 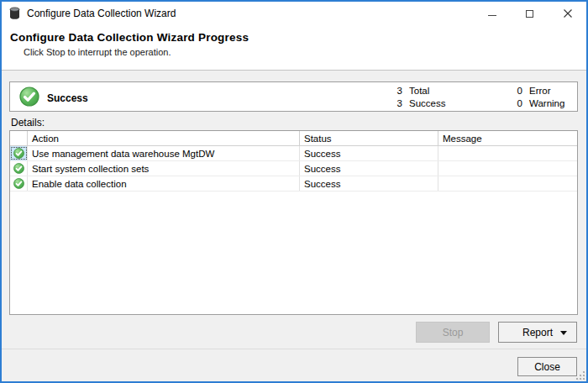 I want to click on title-bar: Configure Data Collection Wizard, so click(x=294, y=13).